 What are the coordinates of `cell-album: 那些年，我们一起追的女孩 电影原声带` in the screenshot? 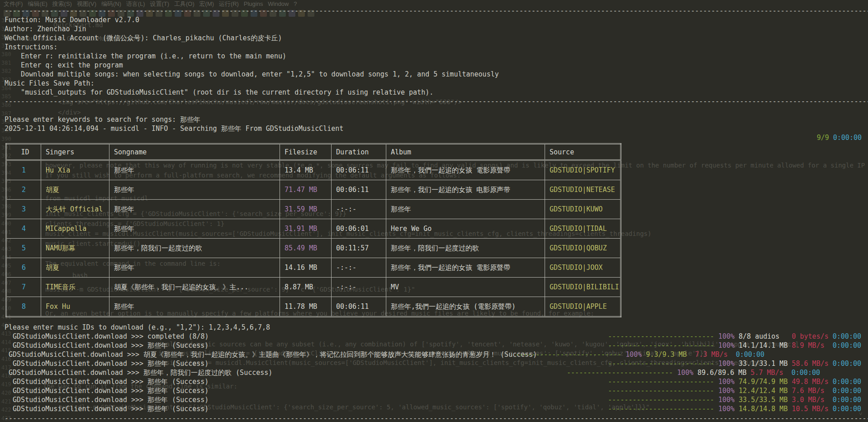 It's located at (466, 190).